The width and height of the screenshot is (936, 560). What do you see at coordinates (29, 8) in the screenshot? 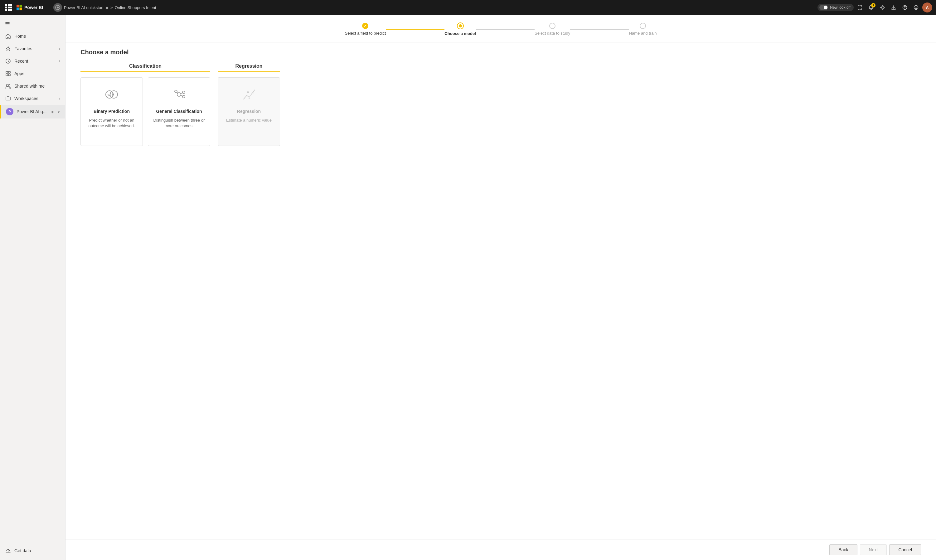
I see `microsoft-logo: Power BI` at bounding box center [29, 8].